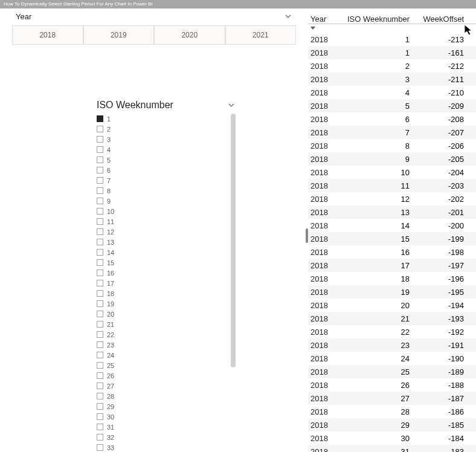 The height and width of the screenshot is (452, 476). Describe the element at coordinates (159, 262) in the screenshot. I see `iso-week-option: 15` at that location.